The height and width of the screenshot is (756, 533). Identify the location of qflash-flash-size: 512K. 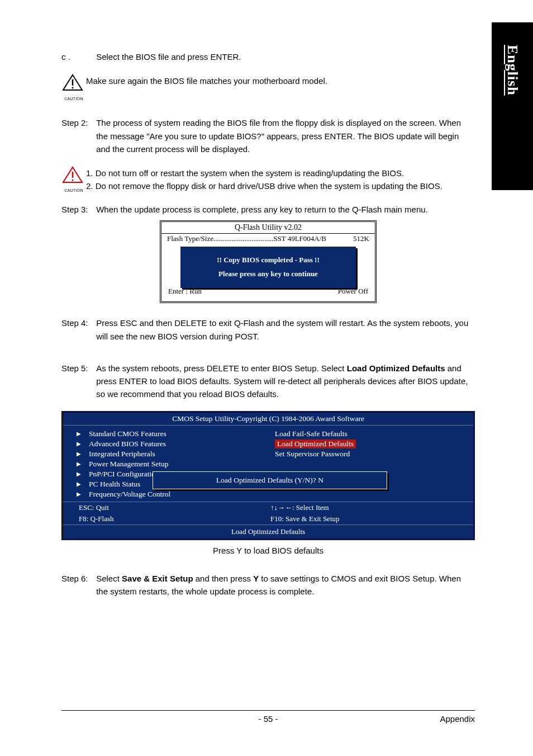
(361, 239).